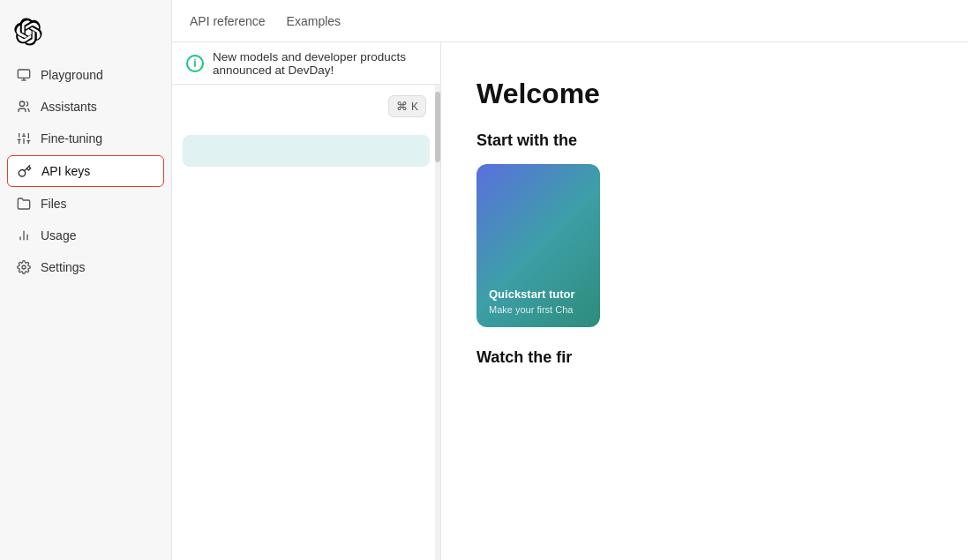 Image resolution: width=968 pixels, height=560 pixels. I want to click on sidebar-item-playground: Playground, so click(86, 75).